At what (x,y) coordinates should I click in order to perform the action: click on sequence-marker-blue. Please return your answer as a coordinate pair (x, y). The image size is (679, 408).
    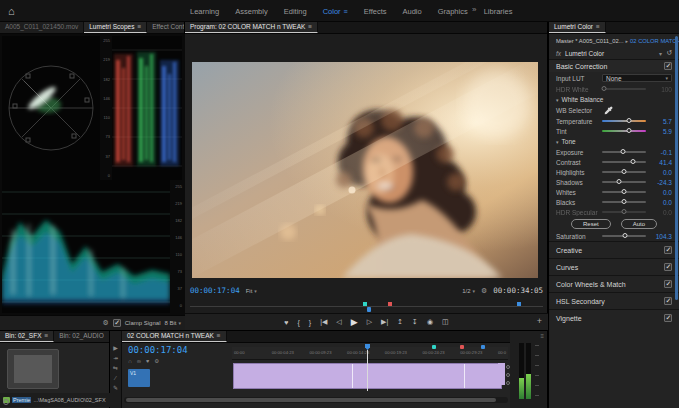
    Looking at the image, I should click on (483, 347).